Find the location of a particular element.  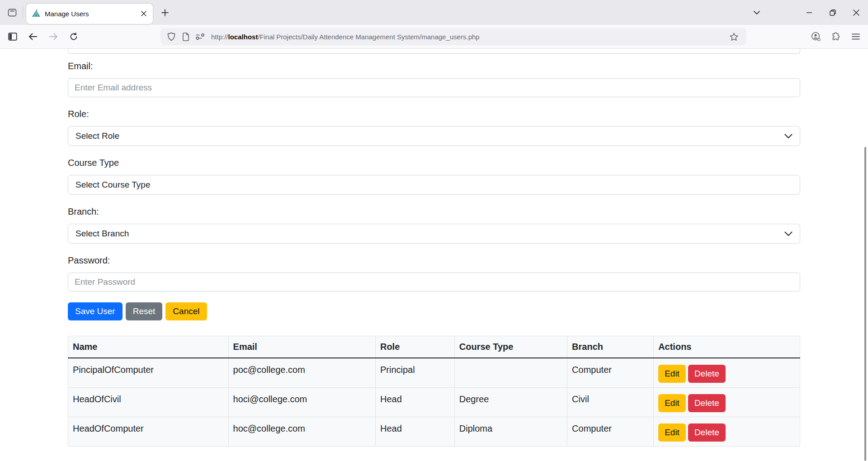

password-label: Password: is located at coordinates (434, 260).